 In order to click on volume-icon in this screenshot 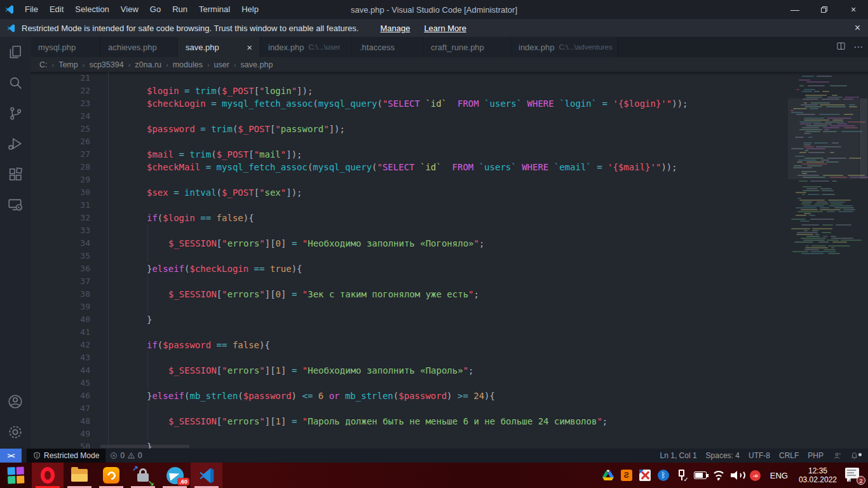, I will do `click(737, 475)`.